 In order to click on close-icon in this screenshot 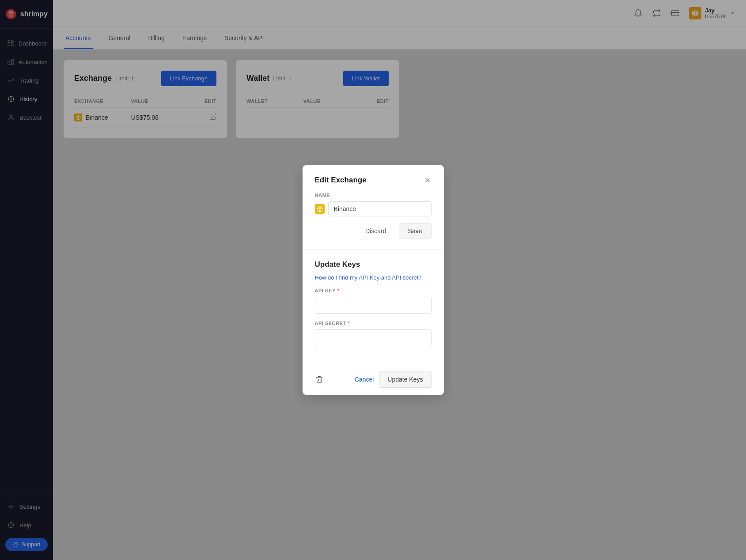, I will do `click(428, 180)`.